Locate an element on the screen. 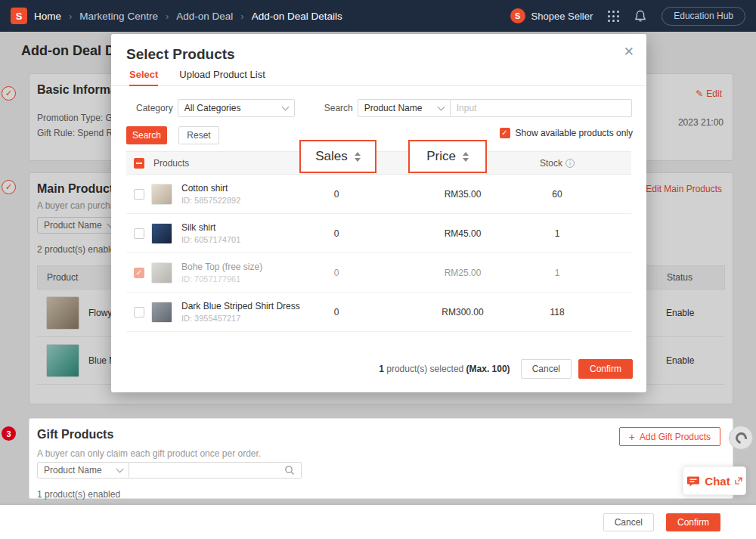  gift-products-filter: Product Name is located at coordinates (169, 470).